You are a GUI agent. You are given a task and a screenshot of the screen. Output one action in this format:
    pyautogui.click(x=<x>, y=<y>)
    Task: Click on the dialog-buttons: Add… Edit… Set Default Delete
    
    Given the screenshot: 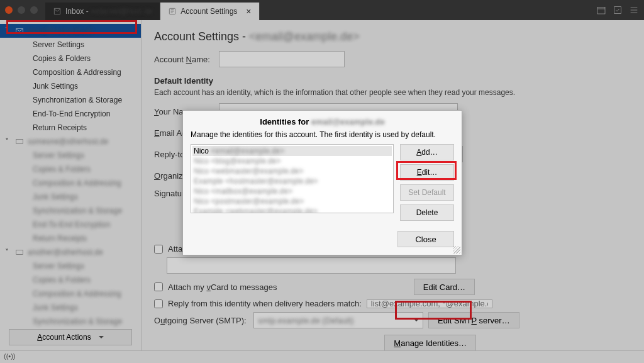 What is the action you would take?
    pyautogui.click(x=427, y=182)
    